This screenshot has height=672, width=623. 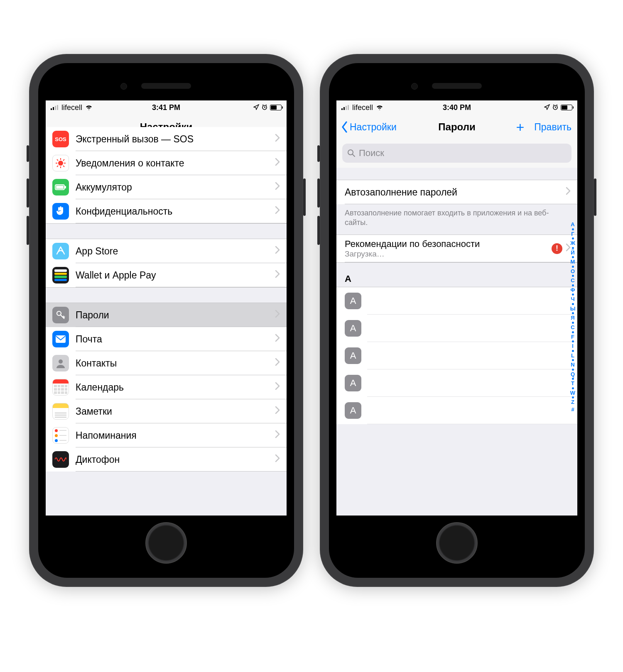 What do you see at coordinates (457, 249) in the screenshot?
I see `row-security-recs: Рекомендации по безопасности Загрузка… !` at bounding box center [457, 249].